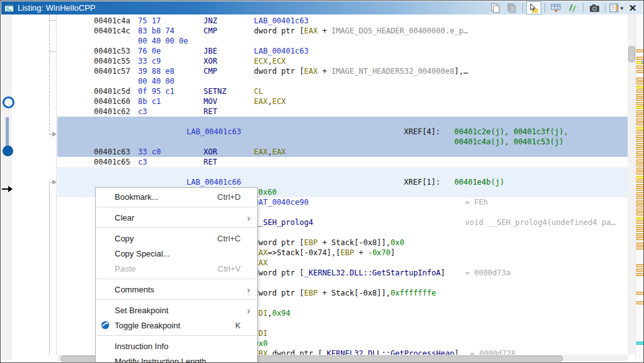 The height and width of the screenshot is (363, 644). Describe the element at coordinates (322, 8) in the screenshot. I see `titlebar: Listing: WinHelloCPP ▾✕` at that location.